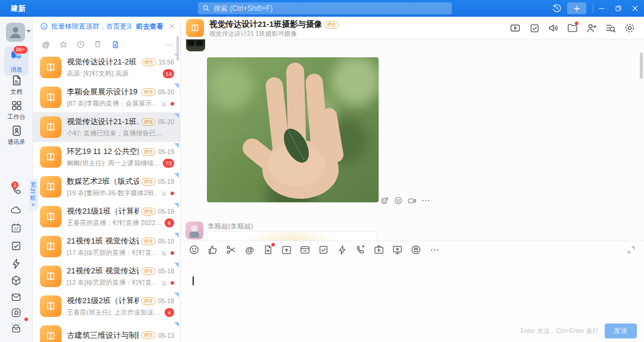 This screenshot has width=644, height=342. What do you see at coordinates (106, 247) in the screenshot?
I see `chat-list-item: 21视传1班 视觉传达设…师生05-19 [17 条]徐艺甜的直播：钉钉直…` at bounding box center [106, 247].